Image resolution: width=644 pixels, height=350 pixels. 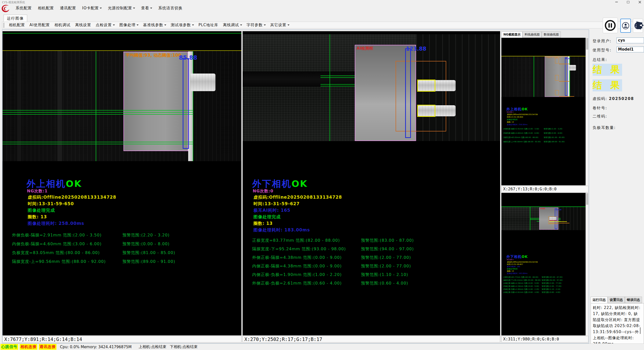 What do you see at coordinates (532, 35) in the screenshot?
I see `preview-tab-line-curve: 料线曲线图` at bounding box center [532, 35].